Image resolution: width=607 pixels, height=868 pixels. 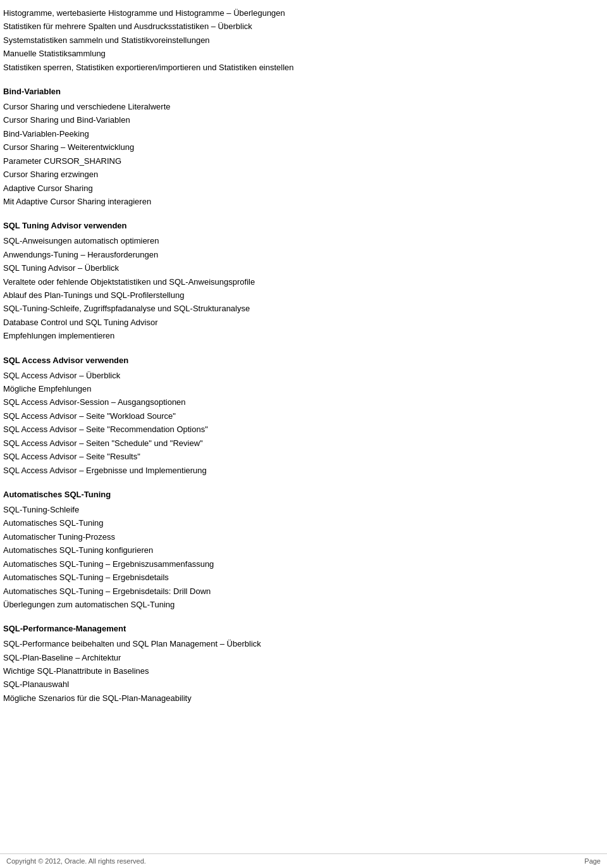 What do you see at coordinates (298, 644) in the screenshot?
I see `section-item: SQL-Performance beibehalten und SQL Plan…` at bounding box center [298, 644].